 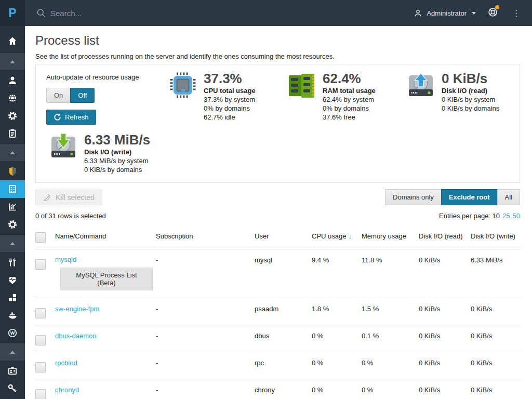 I want to click on sidebar-item-extensions, so click(x=12, y=298).